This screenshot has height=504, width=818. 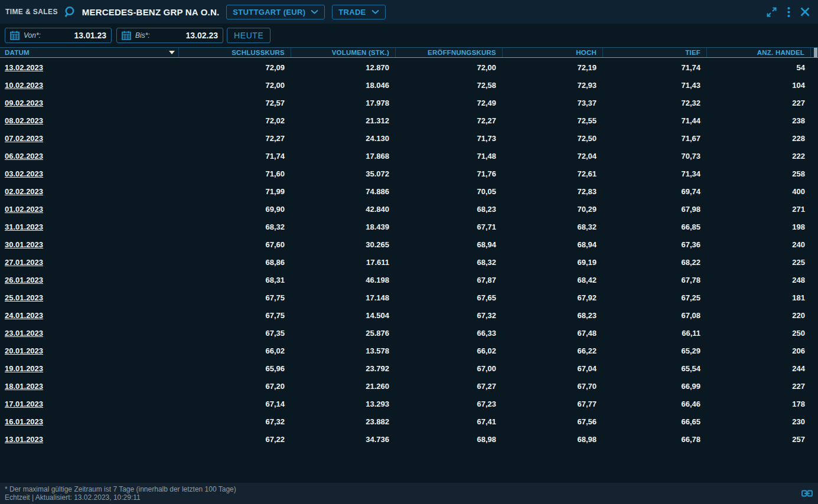 I want to click on hoch-cell: 70,29, so click(x=552, y=209).